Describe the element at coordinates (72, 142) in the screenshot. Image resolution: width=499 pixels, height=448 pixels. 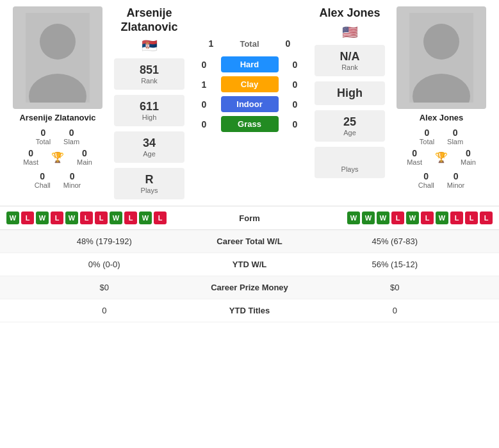
I see `left-slam-label: Slam` at that location.